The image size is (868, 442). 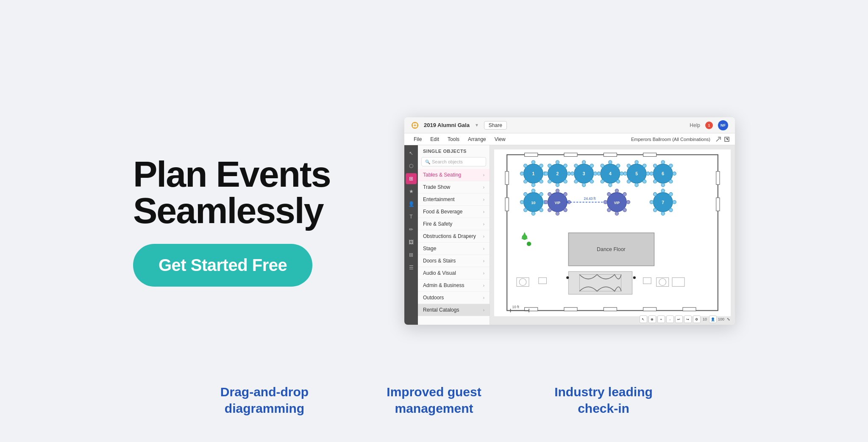 I want to click on panel-item-tables-seating: Tables & Seating ›, so click(x=453, y=175).